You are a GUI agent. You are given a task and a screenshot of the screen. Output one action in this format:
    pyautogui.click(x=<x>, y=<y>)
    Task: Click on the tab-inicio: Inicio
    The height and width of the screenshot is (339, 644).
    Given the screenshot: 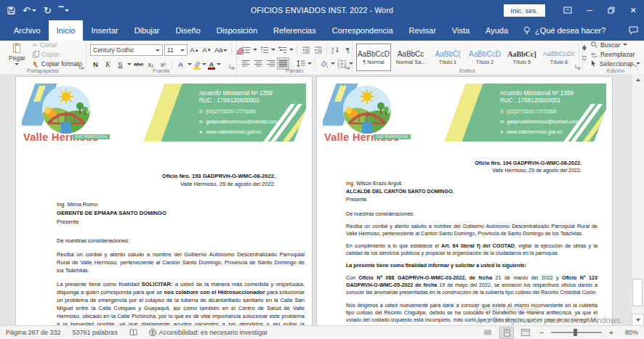 What is the action you would take?
    pyautogui.click(x=66, y=30)
    